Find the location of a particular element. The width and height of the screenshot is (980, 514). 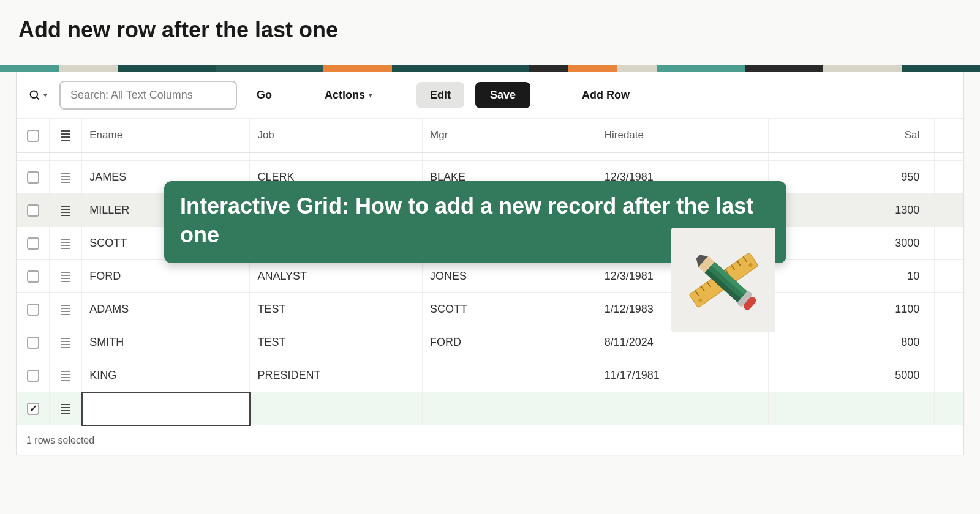

actions-label: Actions is located at coordinates (345, 95).